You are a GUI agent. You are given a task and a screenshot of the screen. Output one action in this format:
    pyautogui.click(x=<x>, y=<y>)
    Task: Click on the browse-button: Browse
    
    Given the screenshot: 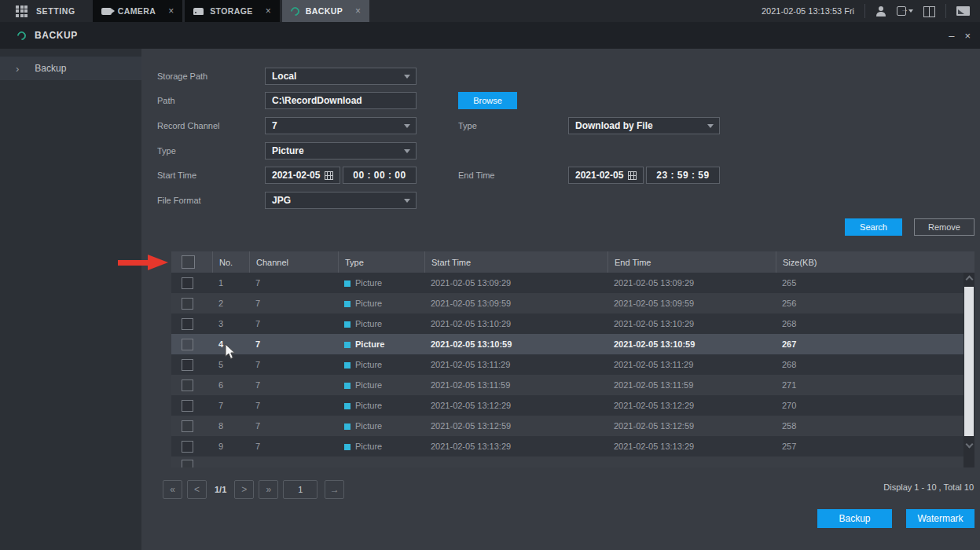 What is the action you would take?
    pyautogui.click(x=487, y=101)
    